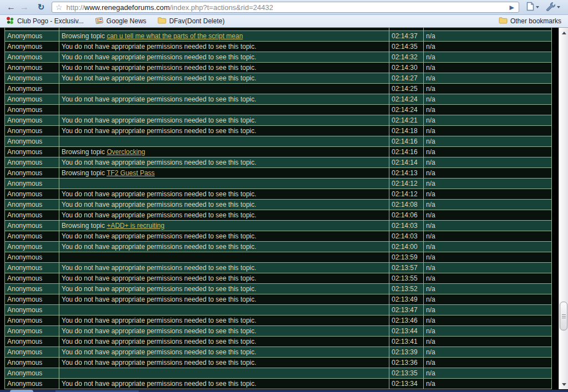 The height and width of the screenshot is (392, 568). What do you see at coordinates (285, 7) in the screenshot?
I see `address-bar: ☆ http://www.renegadeforums.com/index.ph…` at bounding box center [285, 7].